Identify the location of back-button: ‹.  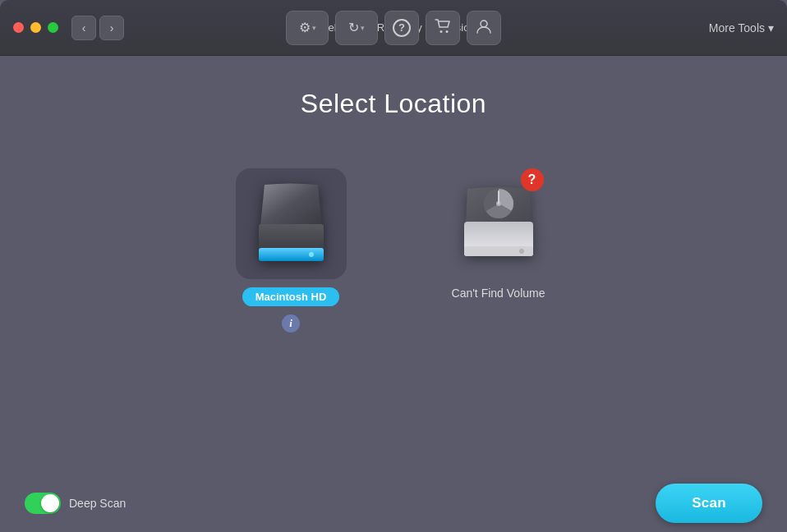
(84, 28).